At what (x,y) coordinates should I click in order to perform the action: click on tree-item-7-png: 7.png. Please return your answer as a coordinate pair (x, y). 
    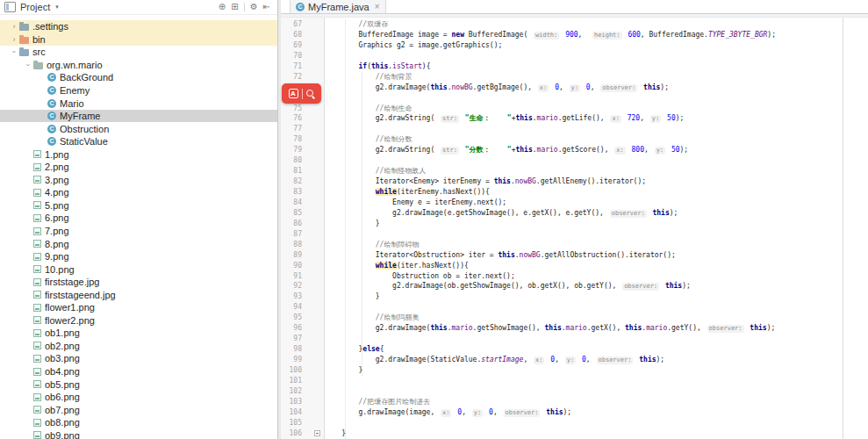
    Looking at the image, I should click on (139, 232).